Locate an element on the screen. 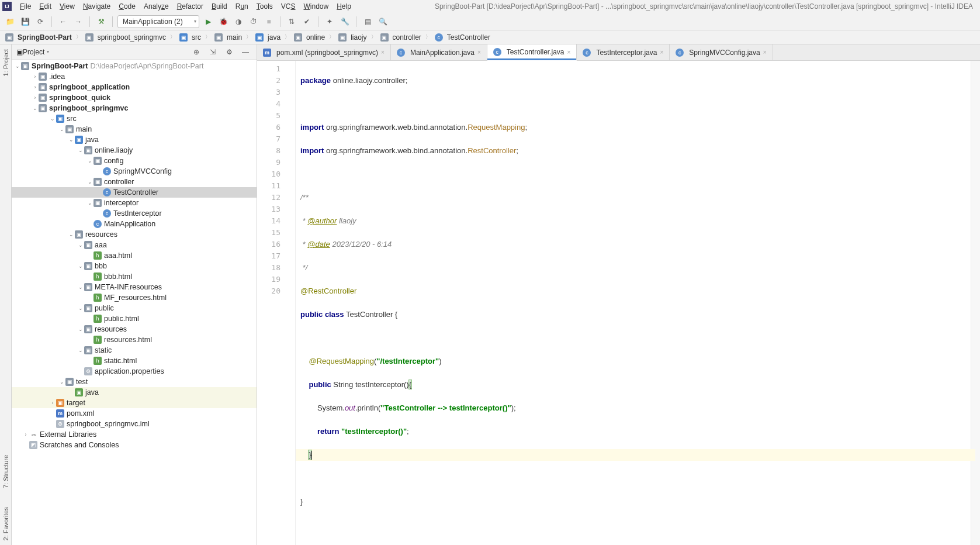 The image size is (980, 545). project-panel-icon: ▣ is located at coordinates (20, 52).